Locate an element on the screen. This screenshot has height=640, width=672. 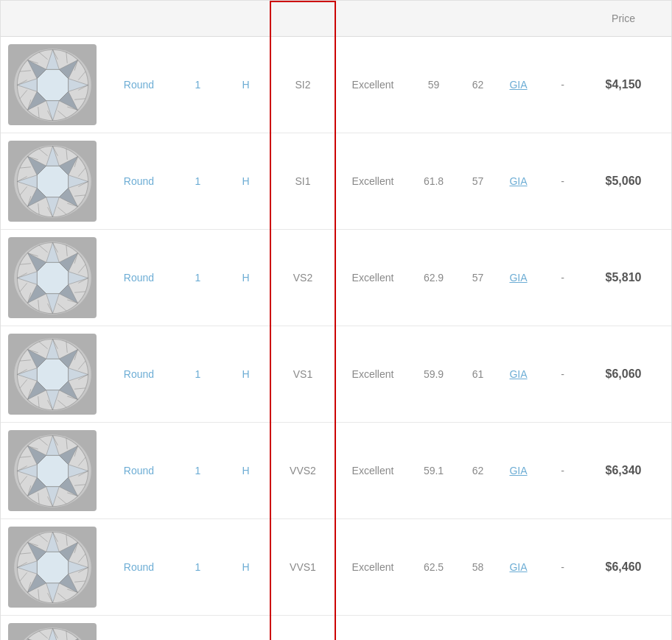
cell-clarity: VVS2 is located at coordinates (303, 471).